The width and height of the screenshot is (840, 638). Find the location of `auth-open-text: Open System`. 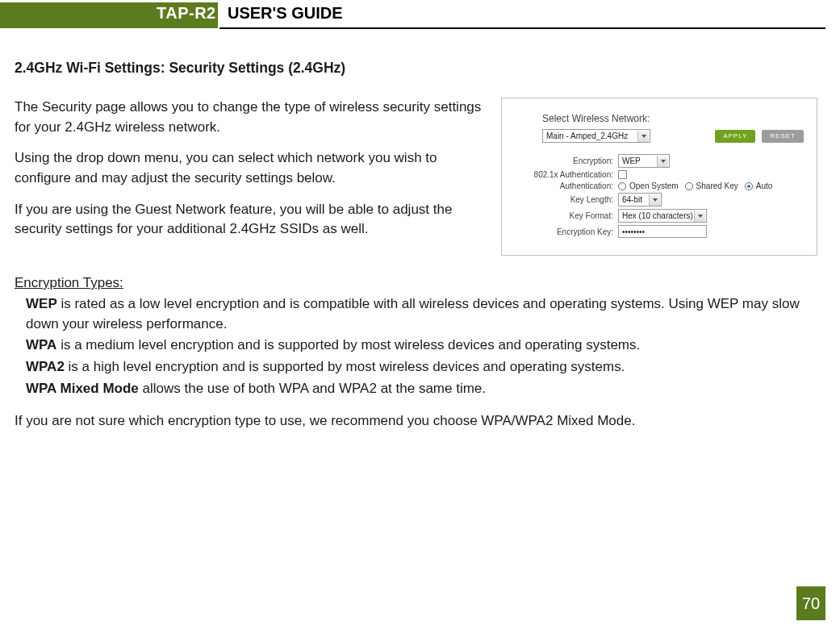

auth-open-text: Open System is located at coordinates (654, 186).